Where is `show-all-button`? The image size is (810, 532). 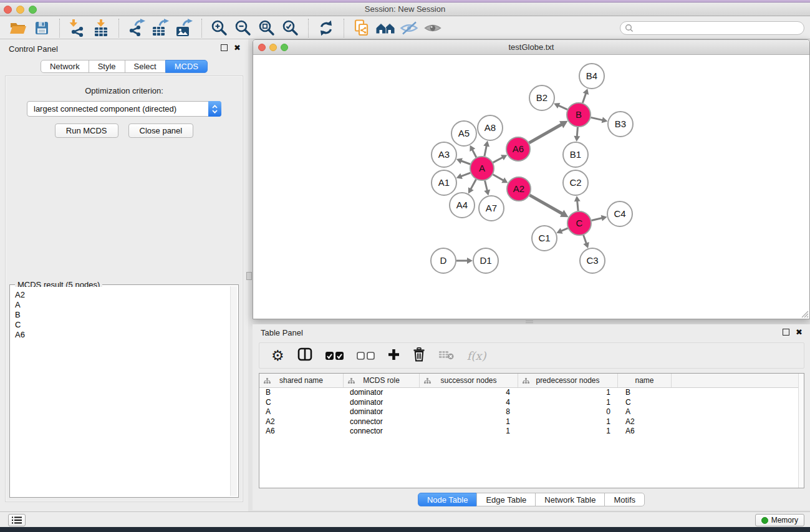
show-all-button is located at coordinates (433, 28).